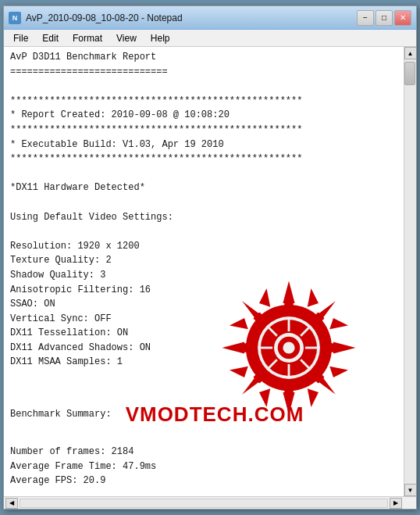 The width and height of the screenshot is (420, 515). Describe the element at coordinates (198, 481) in the screenshot. I see `line-fps: Average FPS: 20.9` at that location.